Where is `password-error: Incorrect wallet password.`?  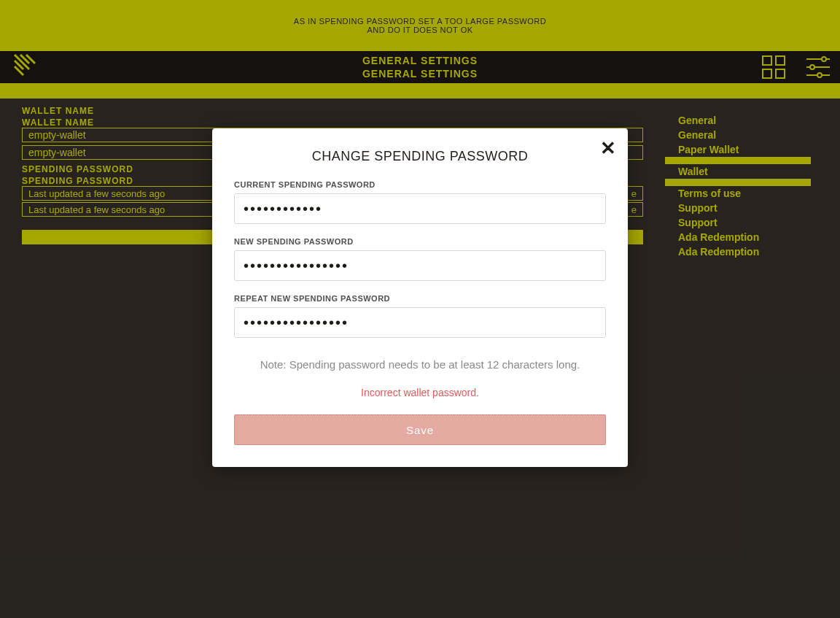
password-error: Incorrect wallet password. is located at coordinates (420, 393).